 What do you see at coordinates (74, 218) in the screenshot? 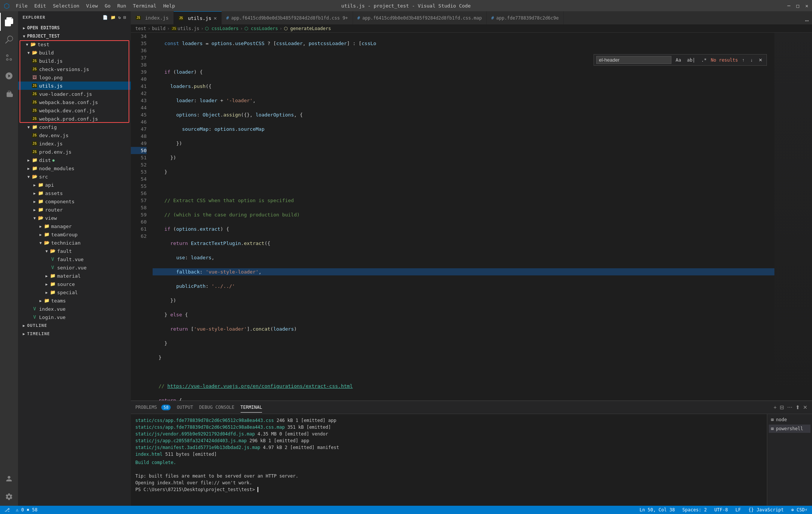
I see `tree-item-view: ▼ 📂 view` at bounding box center [74, 218].